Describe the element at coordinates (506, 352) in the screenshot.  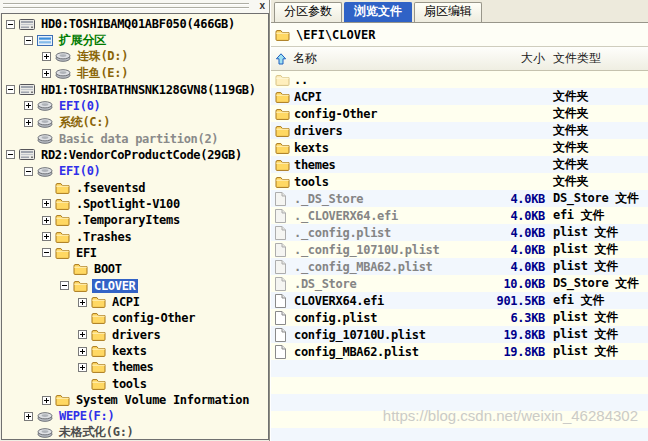
I see `file-size: 19.8KB` at that location.